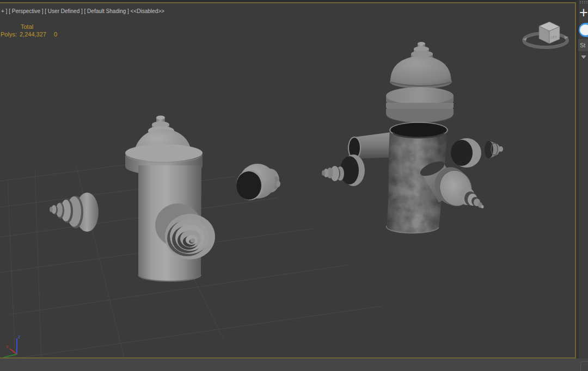 The height and width of the screenshot is (371, 588). Describe the element at coordinates (8, 347) in the screenshot. I see `axis-x-label: x` at that location.